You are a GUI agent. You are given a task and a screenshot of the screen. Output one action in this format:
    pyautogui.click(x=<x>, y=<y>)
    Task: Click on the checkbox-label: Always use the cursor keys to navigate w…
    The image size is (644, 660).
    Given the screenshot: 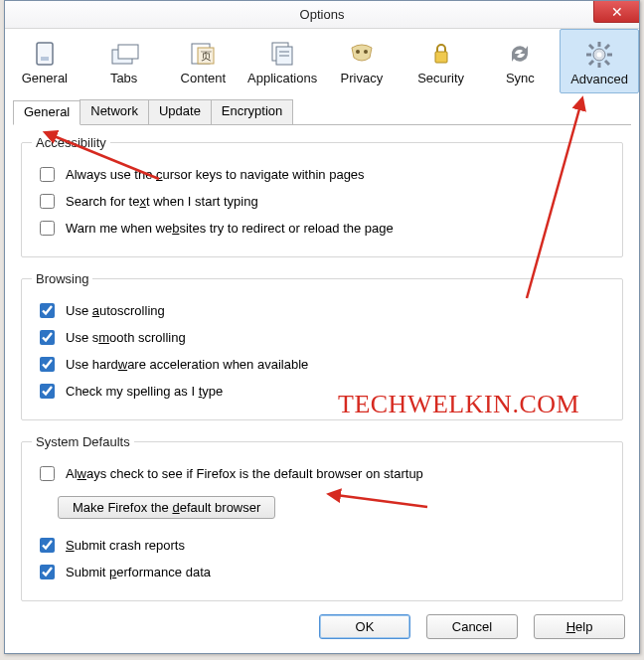 What is the action you would take?
    pyautogui.click(x=215, y=175)
    